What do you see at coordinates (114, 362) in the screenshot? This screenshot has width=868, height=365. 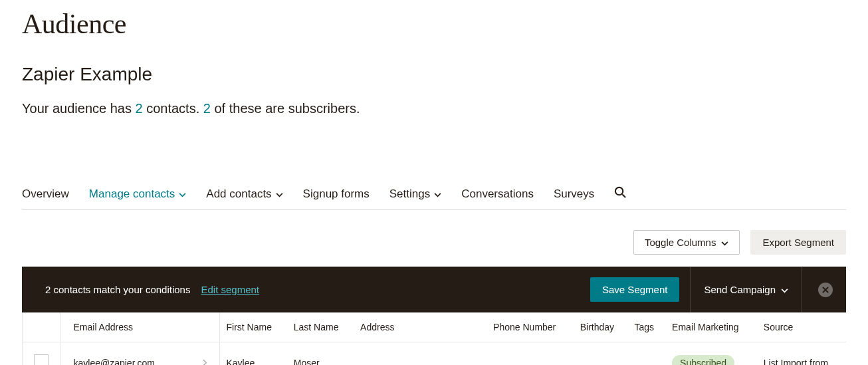 I see `row-email: kaylee@zapier.com` at bounding box center [114, 362].